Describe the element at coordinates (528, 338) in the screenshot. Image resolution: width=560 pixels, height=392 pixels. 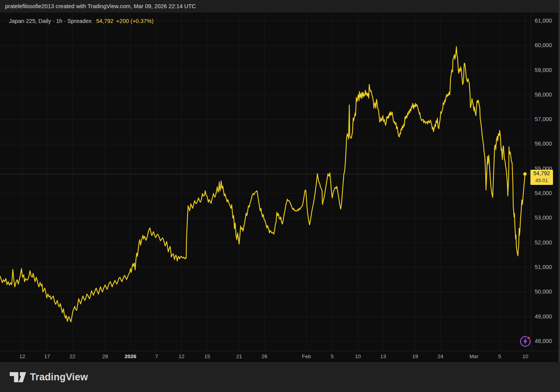
I see `notification-dot` at that location.